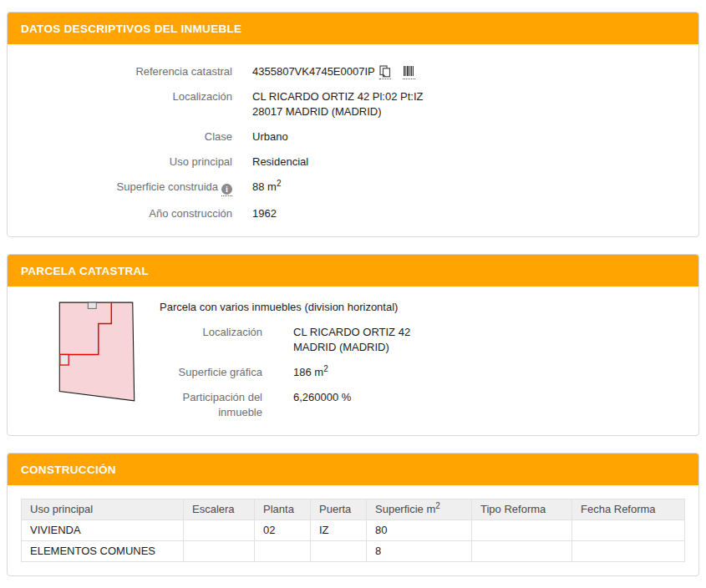  I want to click on anio-construccion-value: 1962, so click(264, 214).